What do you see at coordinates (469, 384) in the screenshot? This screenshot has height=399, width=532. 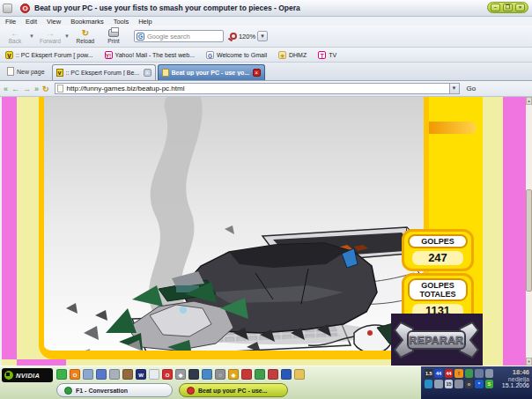 I see `headset-tray-icon: o` at bounding box center [469, 384].